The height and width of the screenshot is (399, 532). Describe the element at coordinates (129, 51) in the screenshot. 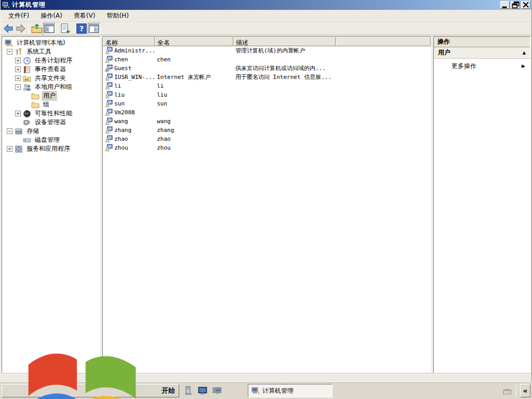

I see `user-name-cell: Administr...` at that location.